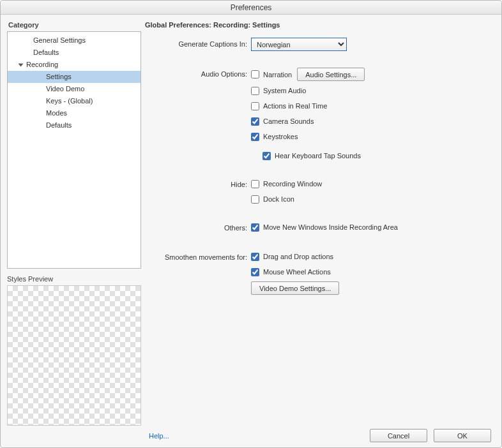 The image size is (502, 448). What do you see at coordinates (74, 77) in the screenshot?
I see `tree-item-settings: Settings` at bounding box center [74, 77].